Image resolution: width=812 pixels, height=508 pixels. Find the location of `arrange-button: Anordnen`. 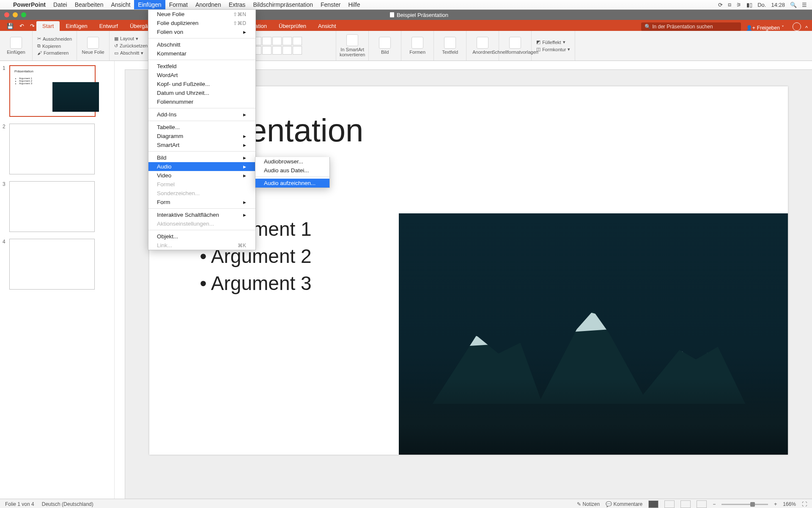

arrange-button: Anordnen is located at coordinates (483, 46).